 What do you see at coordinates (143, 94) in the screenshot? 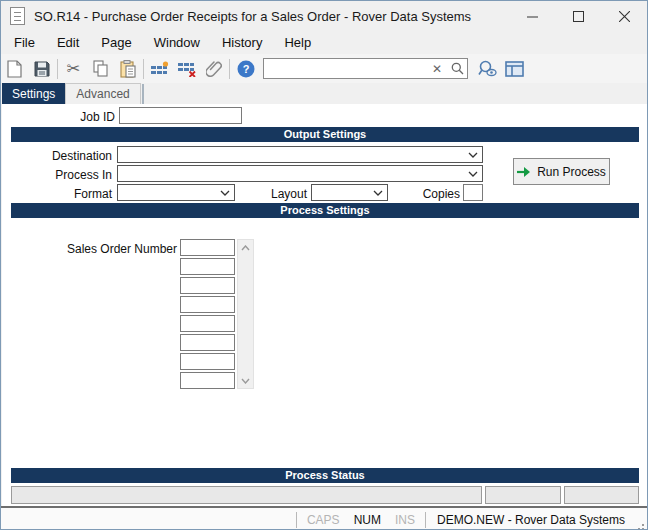
I see `tab-strip-divider` at bounding box center [143, 94].